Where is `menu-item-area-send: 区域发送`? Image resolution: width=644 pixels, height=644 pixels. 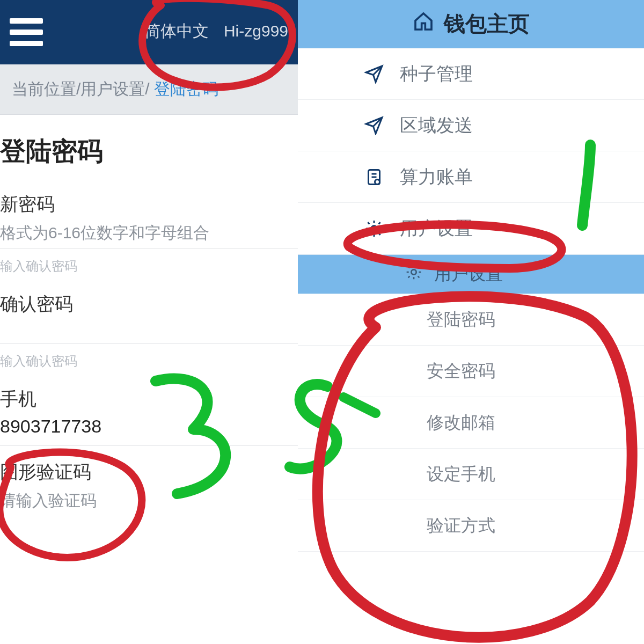 menu-item-area-send: 区域发送 is located at coordinates (471, 126).